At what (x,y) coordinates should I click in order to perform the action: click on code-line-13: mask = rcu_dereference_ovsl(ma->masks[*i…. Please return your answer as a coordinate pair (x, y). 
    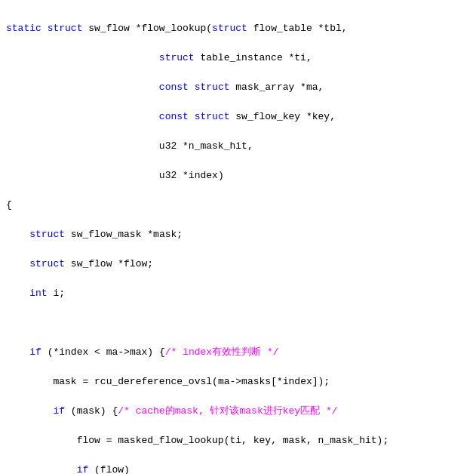
    Looking at the image, I should click on (240, 382).